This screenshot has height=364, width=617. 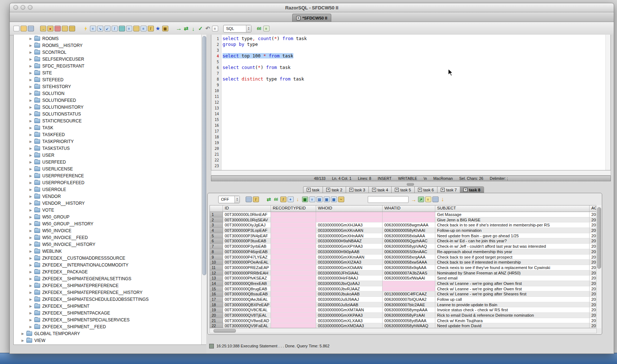 What do you see at coordinates (349, 326) in the screenshot?
I see `cell-whoid: 0033000000GmXMDAA3` at bounding box center [349, 326].